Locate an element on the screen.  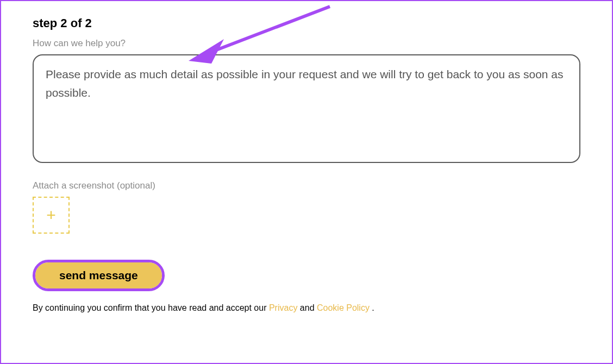
disclaimer-prefix: By continuing you confirm that you have … is located at coordinates (151, 307).